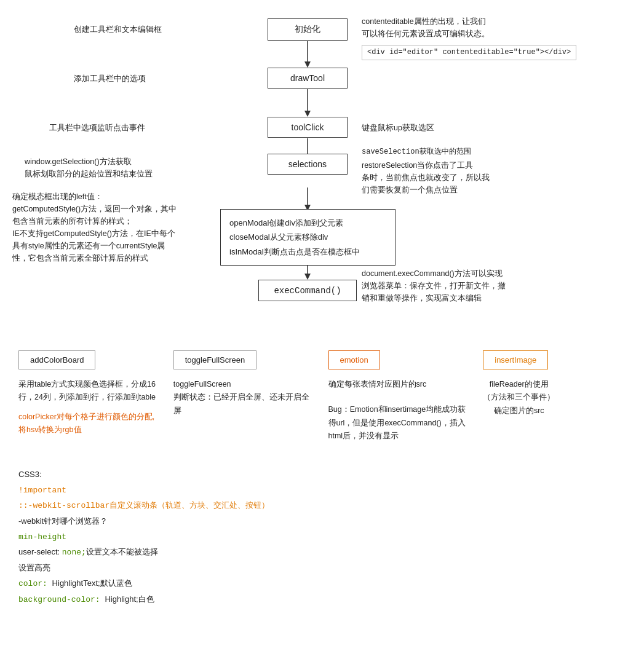 The width and height of the screenshot is (644, 651). I want to click on sel-left-l2: 鼠标划取部分的起始位置和结束位置, so click(120, 174).